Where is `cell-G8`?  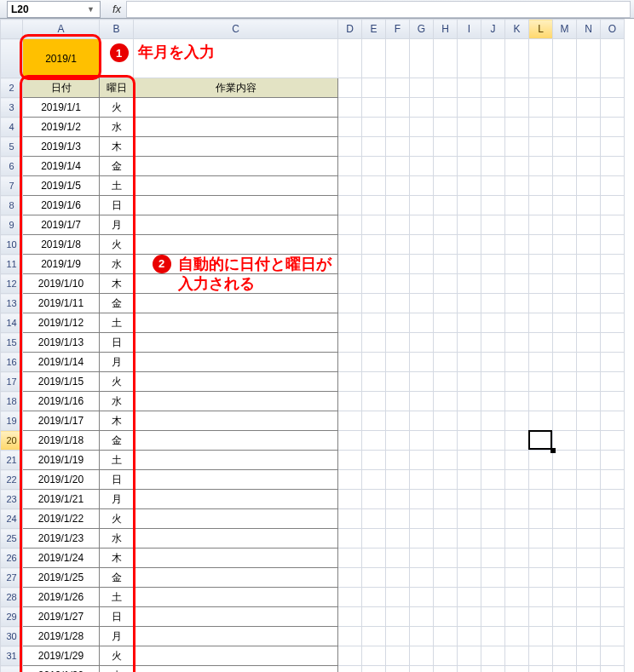 cell-G8 is located at coordinates (422, 206).